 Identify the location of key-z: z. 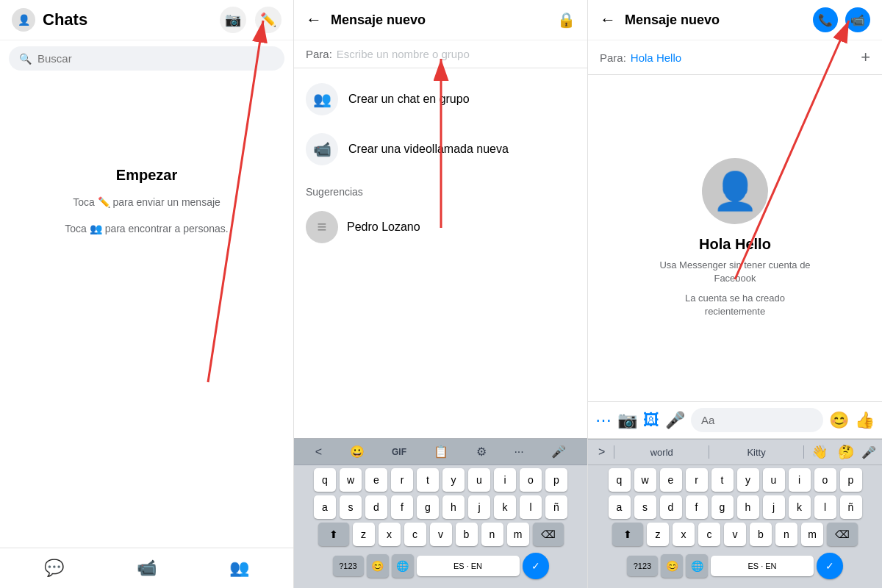
(364, 534).